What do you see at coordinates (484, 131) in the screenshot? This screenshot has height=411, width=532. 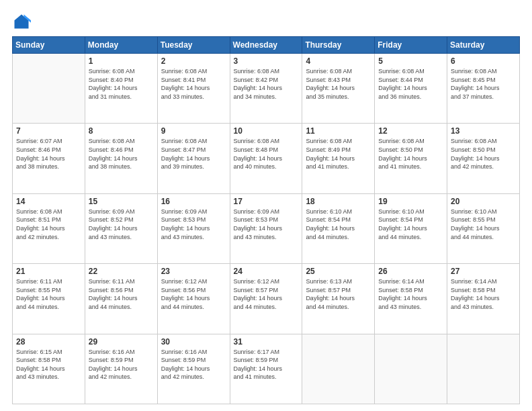 I see `day-number: 13` at bounding box center [484, 131].